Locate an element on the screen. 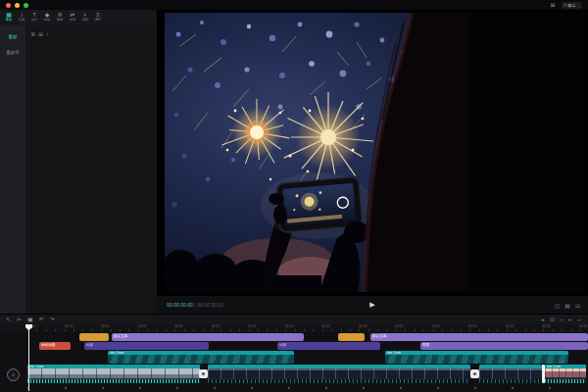 The height and width of the screenshot is (392, 588). timecode-total: 00:00:30:00 is located at coordinates (210, 304).